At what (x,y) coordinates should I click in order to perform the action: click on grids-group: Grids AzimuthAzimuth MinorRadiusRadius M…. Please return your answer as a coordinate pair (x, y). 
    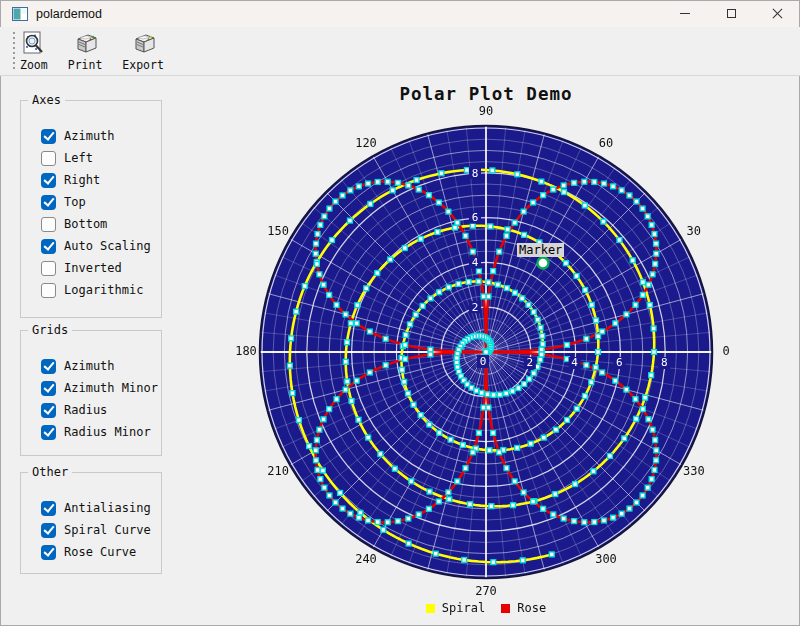
    Looking at the image, I should click on (91, 393).